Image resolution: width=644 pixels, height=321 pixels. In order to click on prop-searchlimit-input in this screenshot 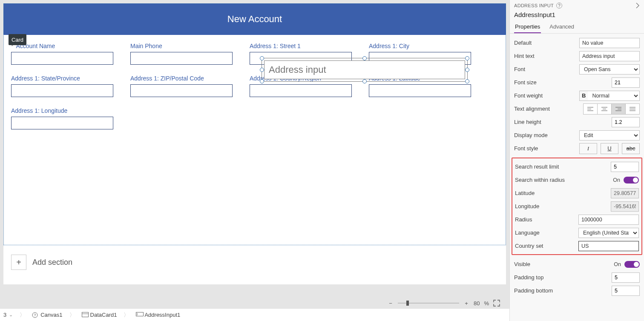, I will do `click(625, 167)`.